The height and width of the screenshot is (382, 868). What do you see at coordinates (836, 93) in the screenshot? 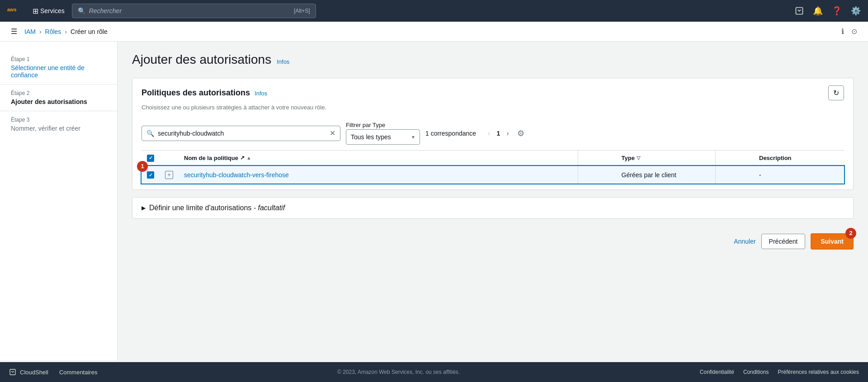
I see `card-header-right: ↻` at bounding box center [836, 93].